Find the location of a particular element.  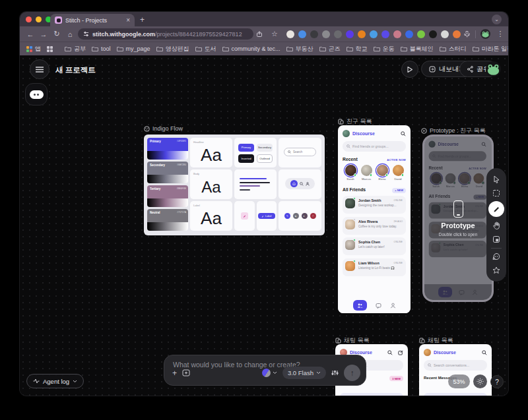

model-selector: 3.0 Flash is located at coordinates (304, 373).